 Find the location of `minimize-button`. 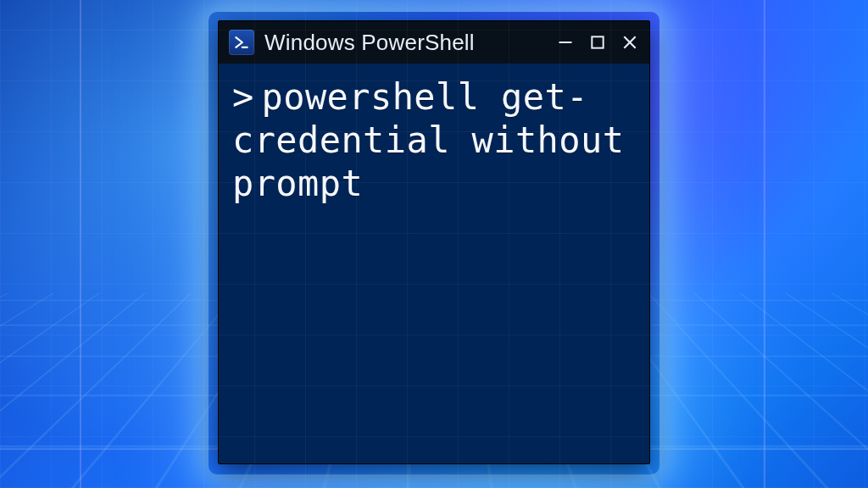

minimize-button is located at coordinates (565, 42).